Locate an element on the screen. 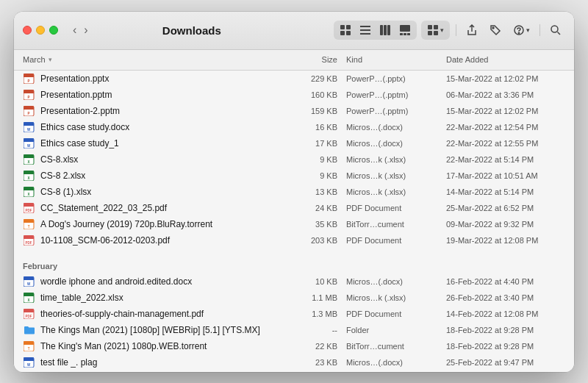 The image size is (588, 383). file-date-value: 14-Feb-2022 at 12:08 PM is located at coordinates (503, 314).